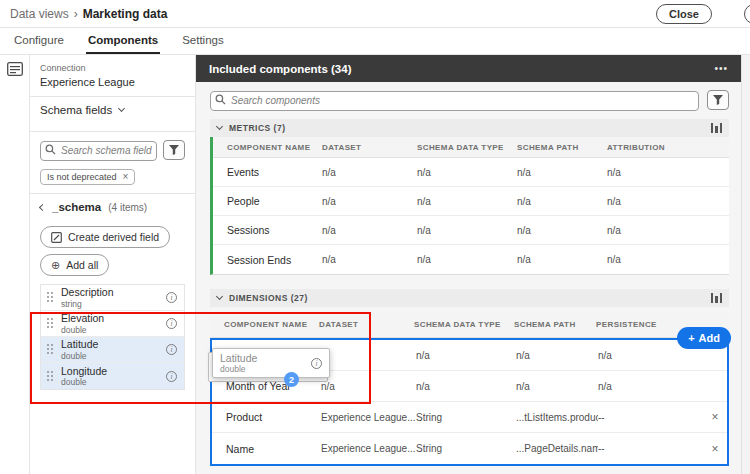  What do you see at coordinates (112, 132) in the screenshot?
I see `divider` at bounding box center [112, 132].